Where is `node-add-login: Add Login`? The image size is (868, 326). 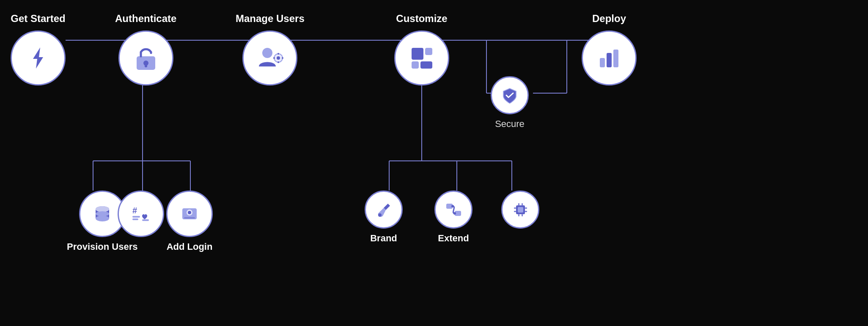
node-add-login: Add Login is located at coordinates (190, 221).